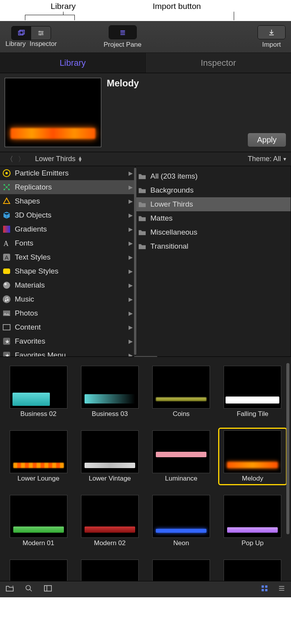 This screenshot has height=644, width=291. Describe the element at coordinates (21, 159) in the screenshot. I see `nav-forward-button: 〉` at that location.